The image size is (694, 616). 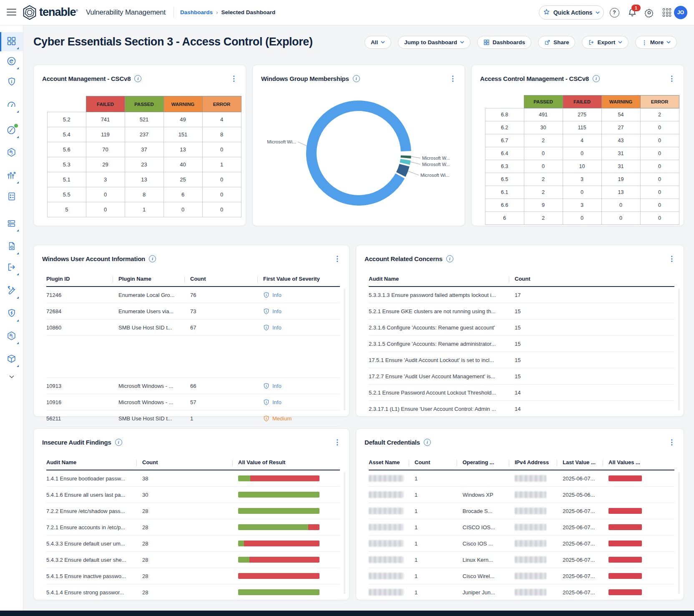 What do you see at coordinates (12, 42) in the screenshot?
I see `sidebar-item-grid-dashboard` at bounding box center [12, 42].